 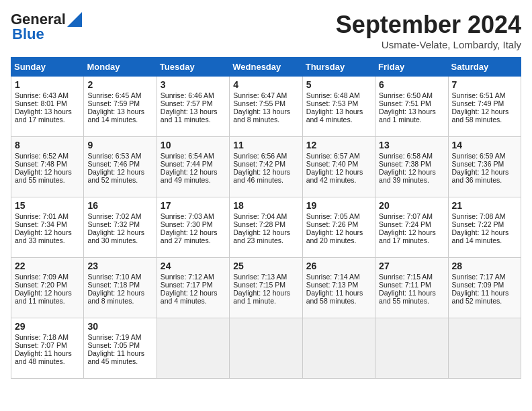 What do you see at coordinates (411, 145) in the screenshot?
I see `day-number: 13` at bounding box center [411, 145].